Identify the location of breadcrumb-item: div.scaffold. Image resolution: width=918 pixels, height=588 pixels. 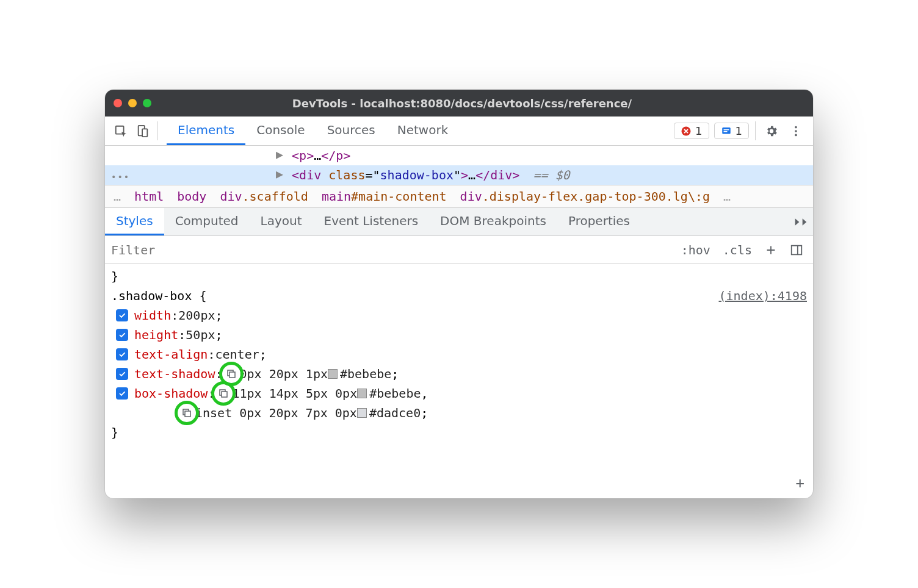
(264, 196).